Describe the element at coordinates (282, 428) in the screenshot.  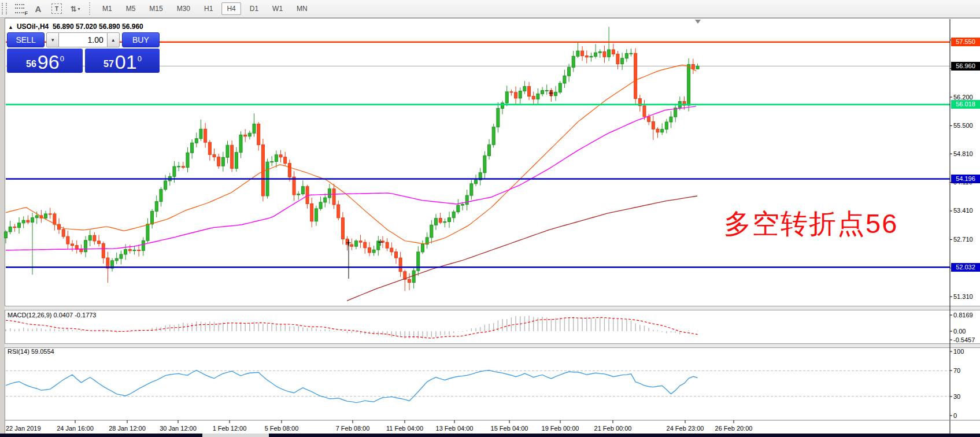
I see `date-tick-label: 5 Feb 08:00` at that location.